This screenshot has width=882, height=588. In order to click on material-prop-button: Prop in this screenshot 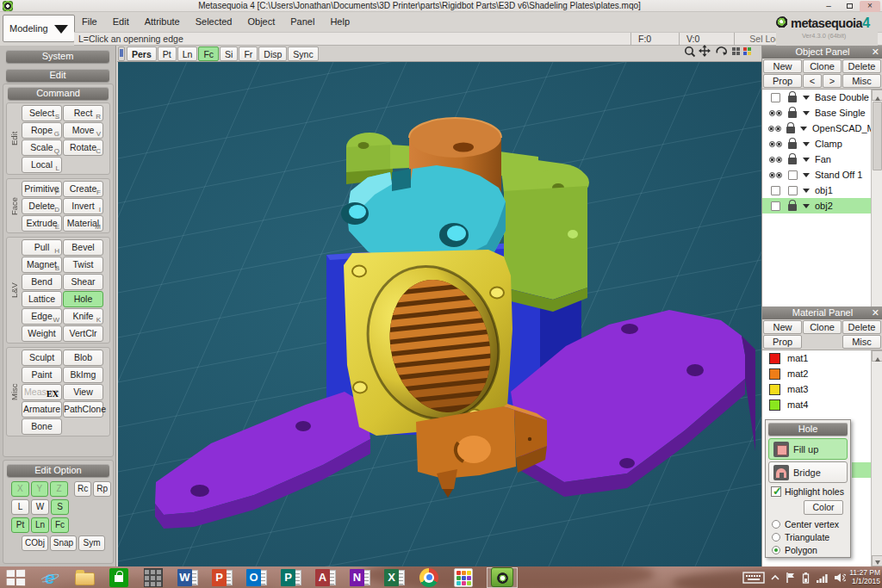, I will do `click(782, 342)`.